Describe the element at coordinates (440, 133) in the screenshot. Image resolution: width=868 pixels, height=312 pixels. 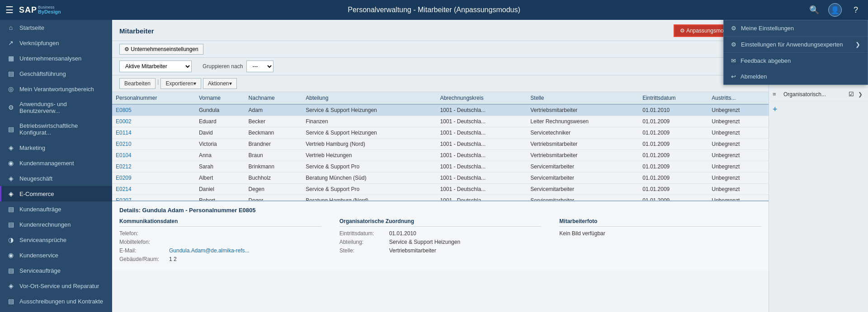
I see `table-row: E0114 David Beckmann Service & Support H…` at that location.